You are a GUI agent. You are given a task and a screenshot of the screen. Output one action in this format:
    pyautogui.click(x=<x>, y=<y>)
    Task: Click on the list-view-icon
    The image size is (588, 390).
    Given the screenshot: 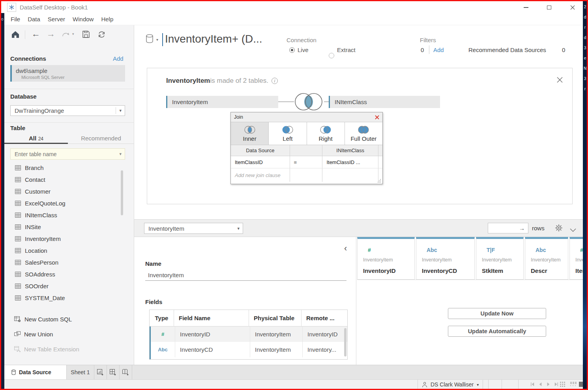 What is the action you would take?
    pyautogui.click(x=573, y=385)
    